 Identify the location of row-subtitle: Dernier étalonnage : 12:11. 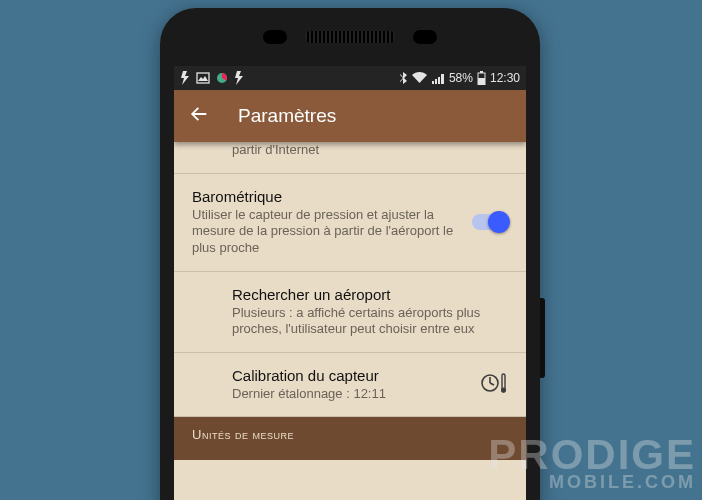
(351, 394).